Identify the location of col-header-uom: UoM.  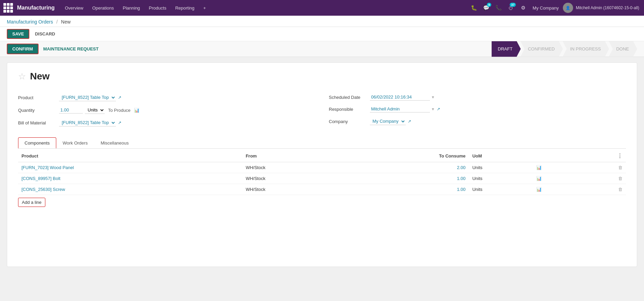
(501, 156).